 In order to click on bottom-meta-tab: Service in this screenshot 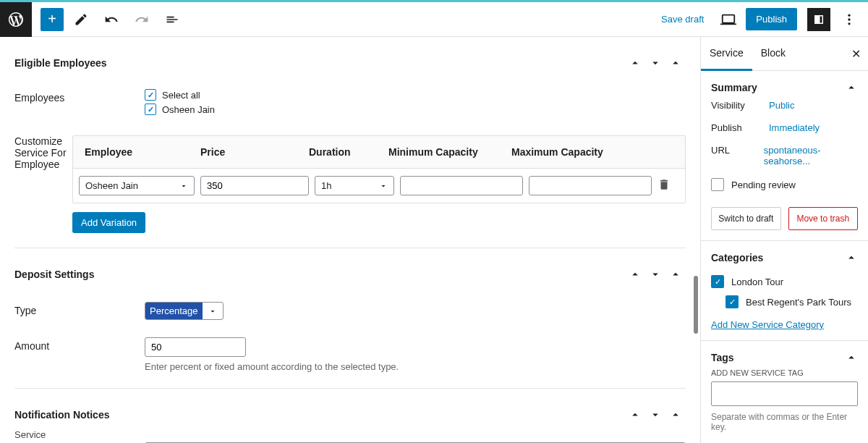, I will do `click(30, 434)`.